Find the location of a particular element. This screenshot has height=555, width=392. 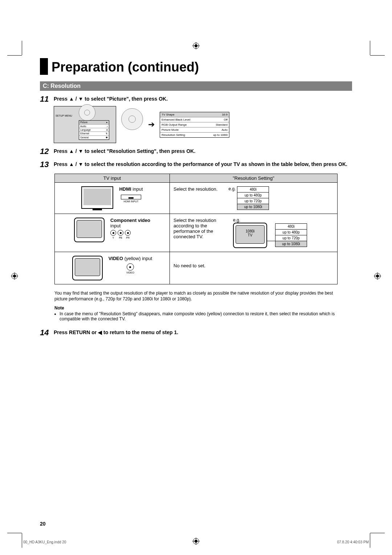

step-text: Press ▲ / ▼ to select "Picture", then pr… is located at coordinates (111, 99).